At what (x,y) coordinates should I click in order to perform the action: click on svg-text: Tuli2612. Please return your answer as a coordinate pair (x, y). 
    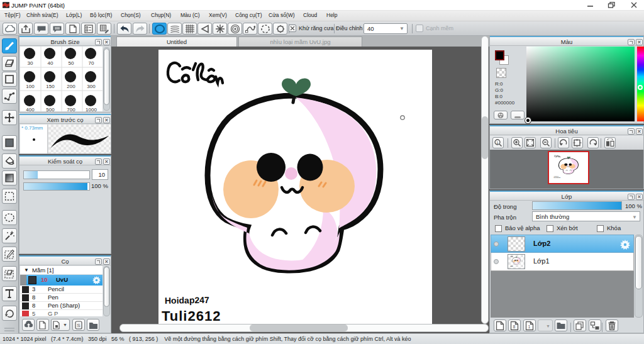
    Looking at the image, I should click on (191, 316).